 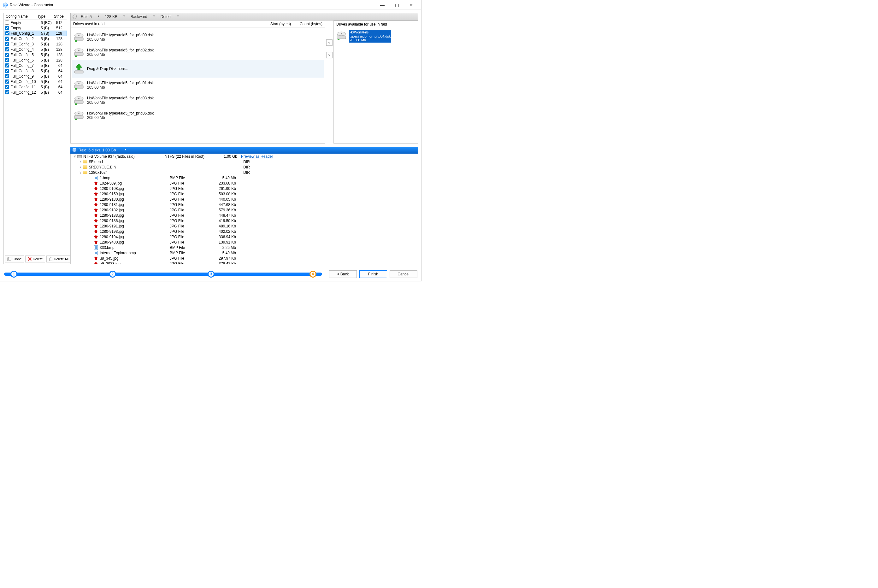 What do you see at coordinates (113, 274) in the screenshot?
I see `step-2: 2` at bounding box center [113, 274].